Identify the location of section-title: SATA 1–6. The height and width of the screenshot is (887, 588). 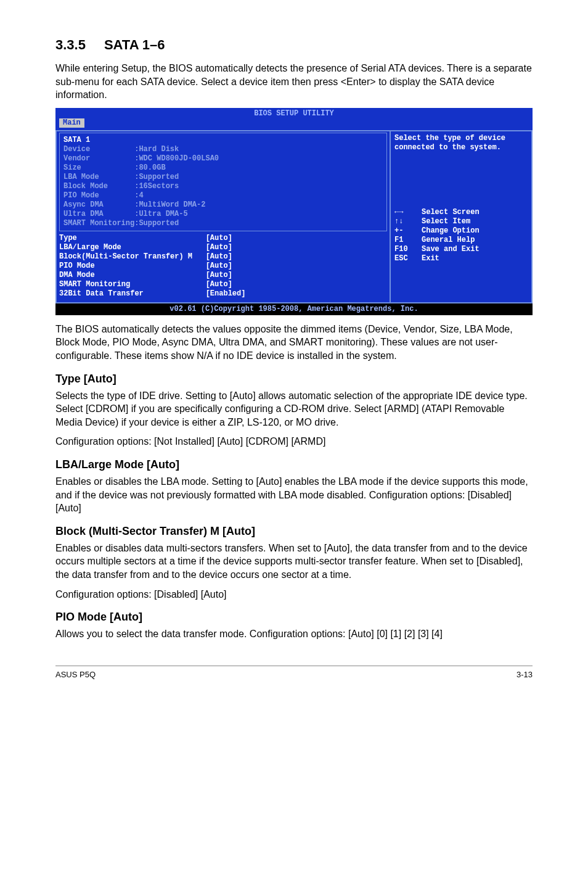
(134, 44).